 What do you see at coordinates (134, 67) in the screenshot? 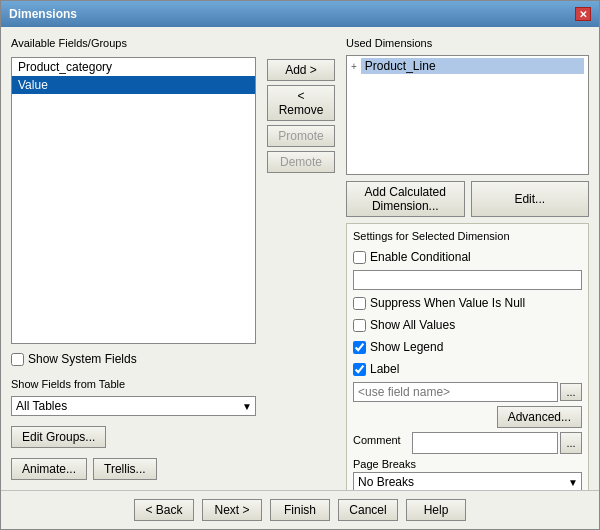
I see `list-item: Product_category` at bounding box center [134, 67].